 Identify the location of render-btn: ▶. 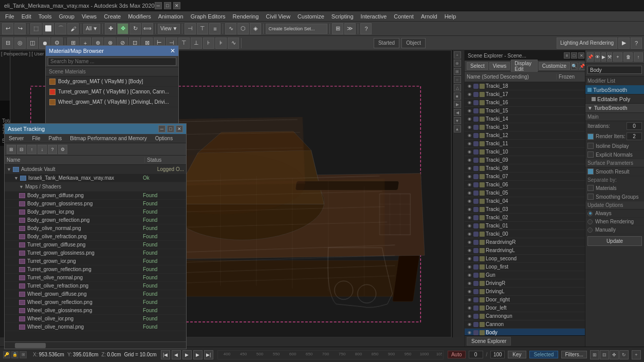
(624, 43).